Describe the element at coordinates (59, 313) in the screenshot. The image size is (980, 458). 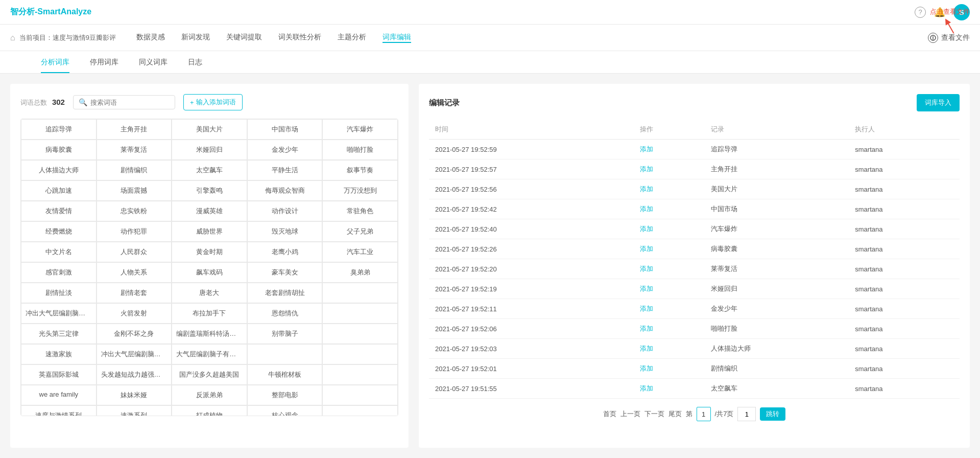
I see `word-cell: 冲出大气层编剧脑子有病全程无聊` at that location.